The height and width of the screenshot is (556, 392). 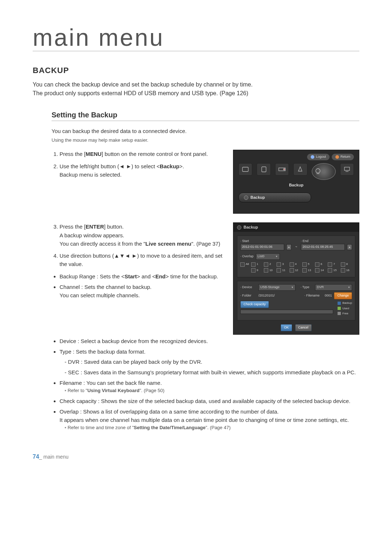 I want to click on step-2: Use the left/right button (◄ ►) to selec…, so click(x=142, y=171).